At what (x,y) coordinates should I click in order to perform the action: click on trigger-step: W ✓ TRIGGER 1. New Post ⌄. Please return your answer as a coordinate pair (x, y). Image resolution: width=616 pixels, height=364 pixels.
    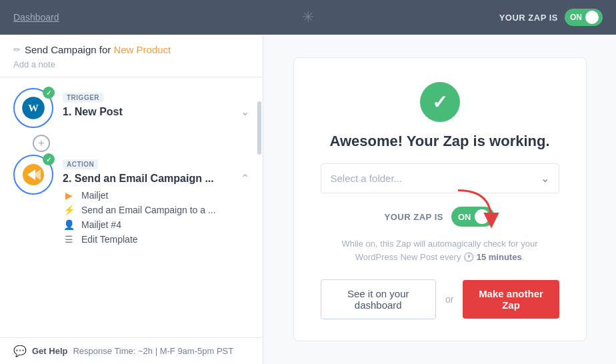
    Looking at the image, I should click on (131, 108).